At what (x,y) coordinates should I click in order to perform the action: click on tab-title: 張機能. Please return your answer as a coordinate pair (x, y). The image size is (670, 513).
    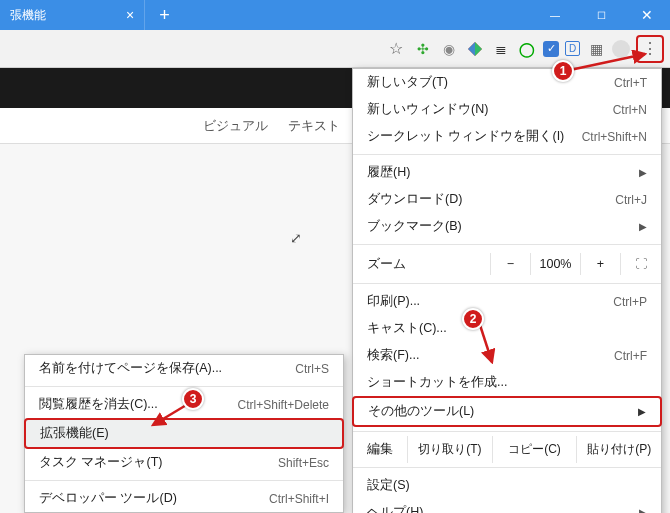
    Looking at the image, I should click on (28, 16).